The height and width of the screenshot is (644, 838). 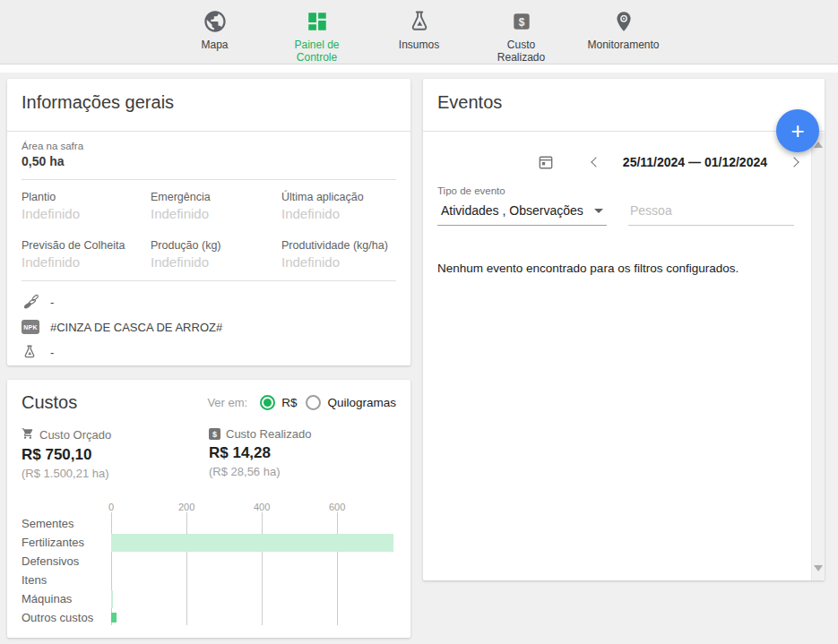 I want to click on area-label: Área na safra, so click(x=209, y=146).